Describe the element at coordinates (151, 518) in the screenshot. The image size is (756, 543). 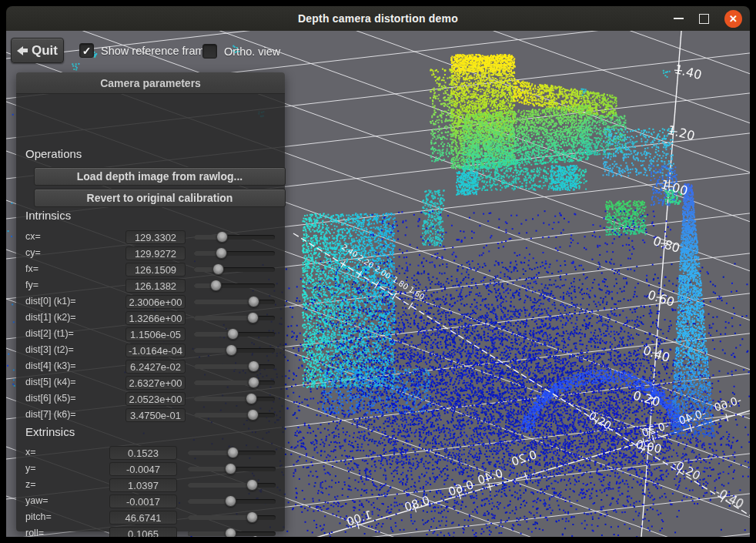
I see `param-row: pitch=46.6741` at that location.